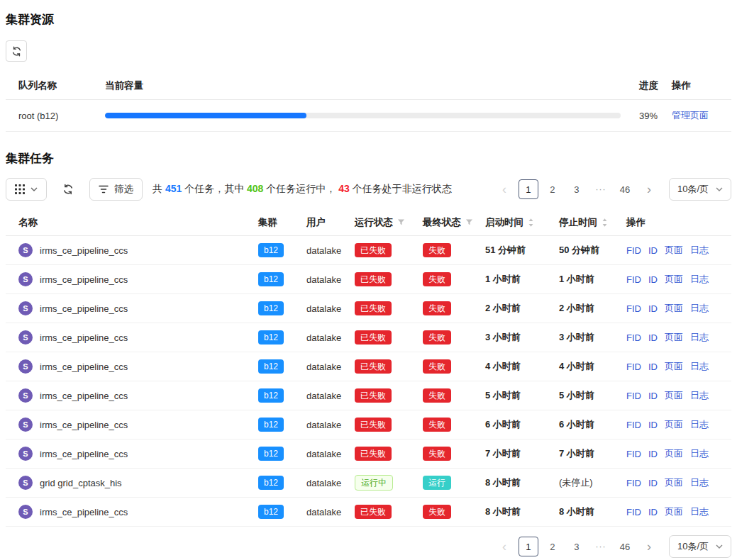  I want to click on run-status-filter-icon, so click(401, 223).